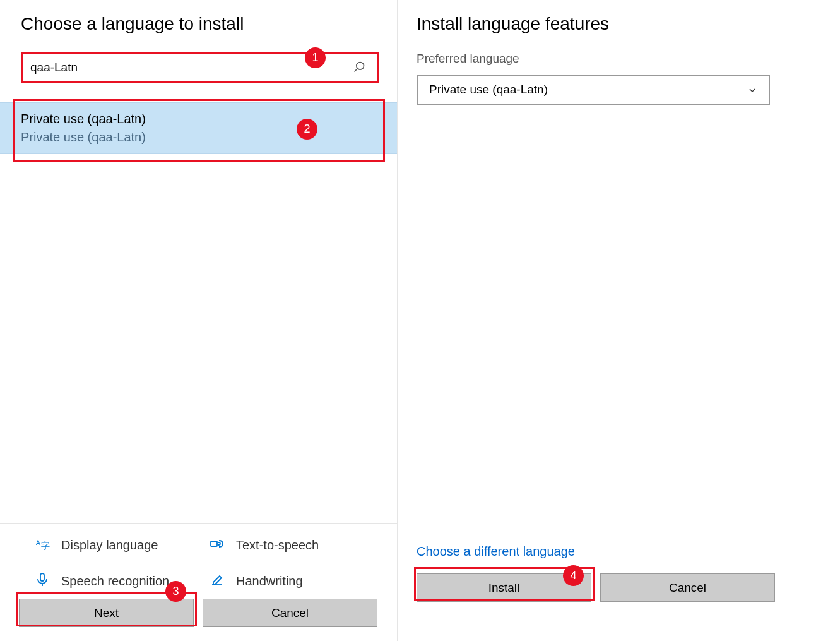 This screenshot has height=641, width=840. What do you see at coordinates (209, 24) in the screenshot?
I see `page-title: Choose a language to install` at bounding box center [209, 24].